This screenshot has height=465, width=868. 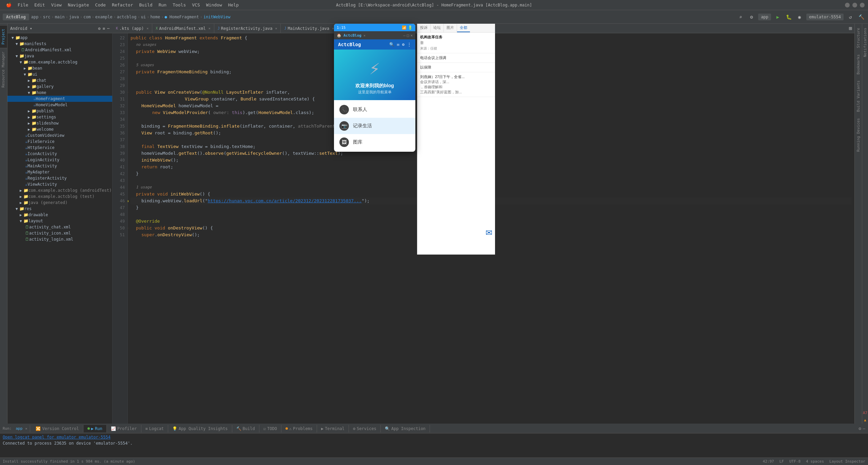 I want to click on project-collapse-icon: ≡, so click(x=104, y=29).